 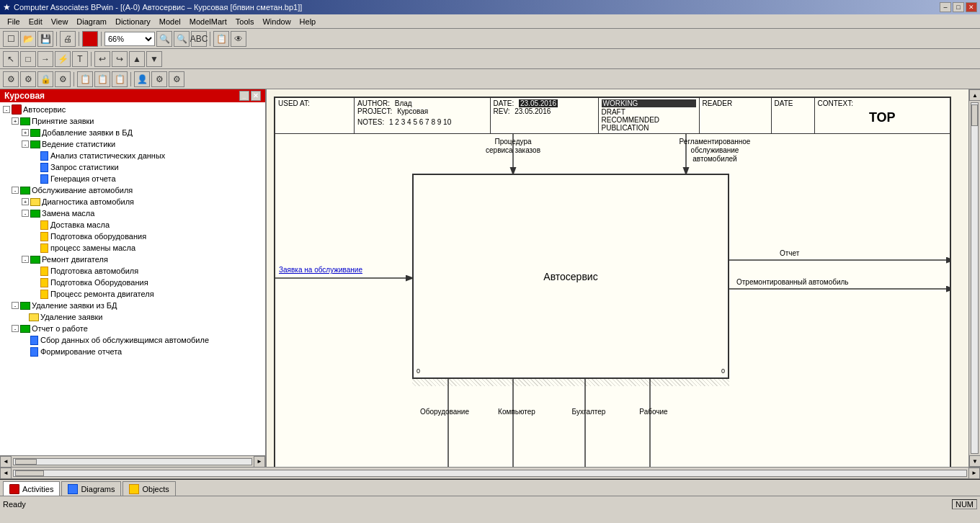 I want to click on expand-btn-3: -, so click(x=25, y=144).